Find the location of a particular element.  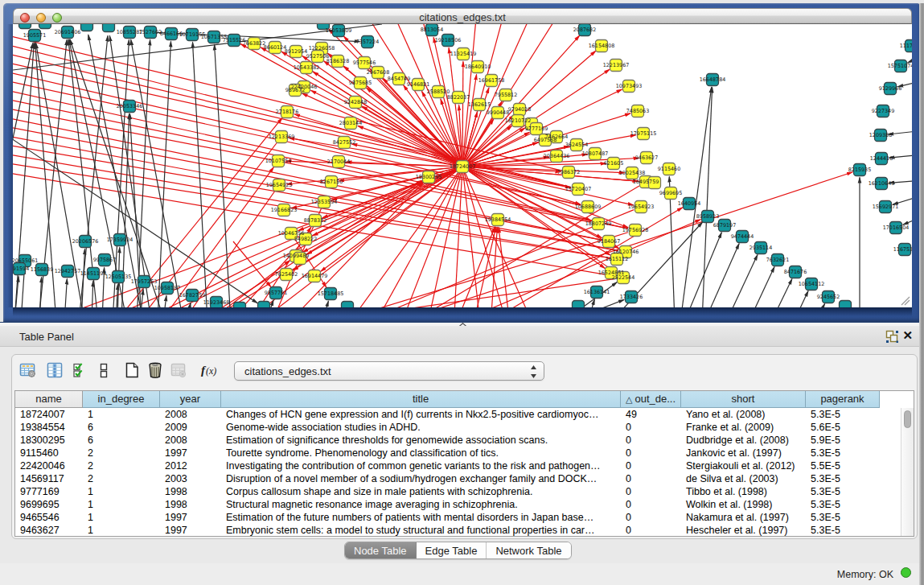

column-header-short: short is located at coordinates (743, 399).